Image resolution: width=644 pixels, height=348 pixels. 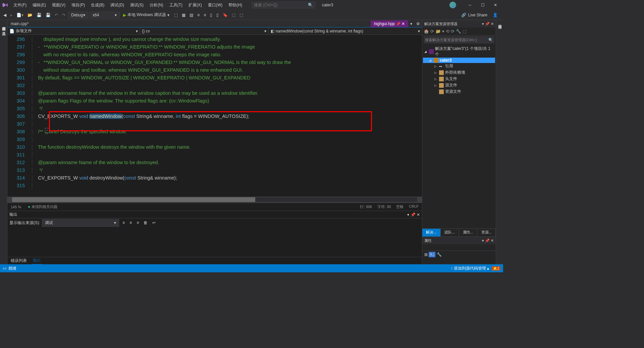 What do you see at coordinates (39, 5) in the screenshot?
I see `menu-item: 编辑(E)` at bounding box center [39, 5].